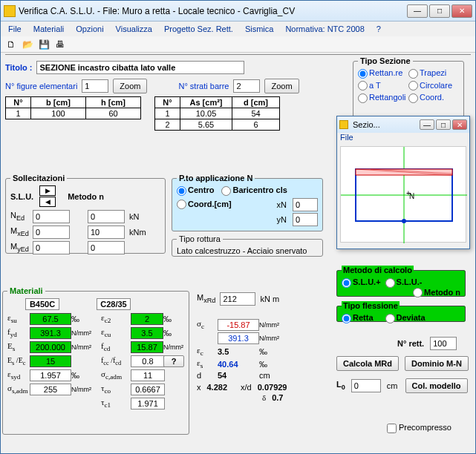  I want to click on fcd-val: 15.87, so click(147, 347).